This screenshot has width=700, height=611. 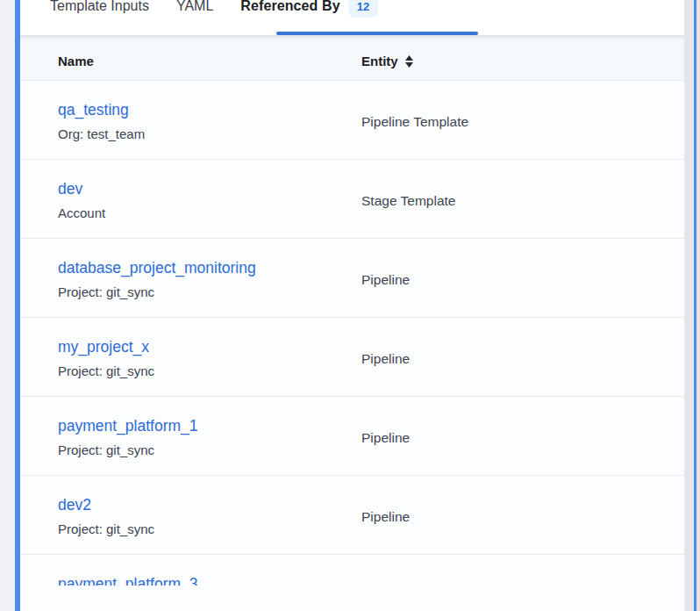 I want to click on name-cell: payment_platform_1, so click(x=128, y=427).